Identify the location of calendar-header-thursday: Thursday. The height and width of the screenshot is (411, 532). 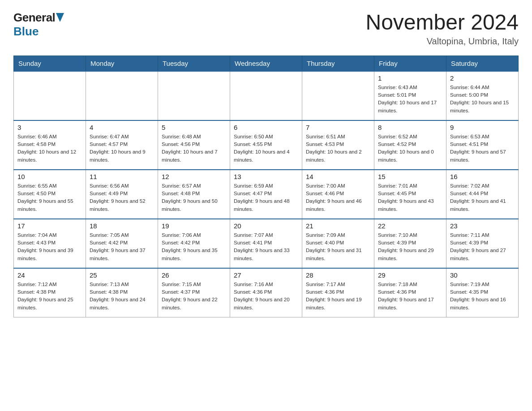
(339, 64).